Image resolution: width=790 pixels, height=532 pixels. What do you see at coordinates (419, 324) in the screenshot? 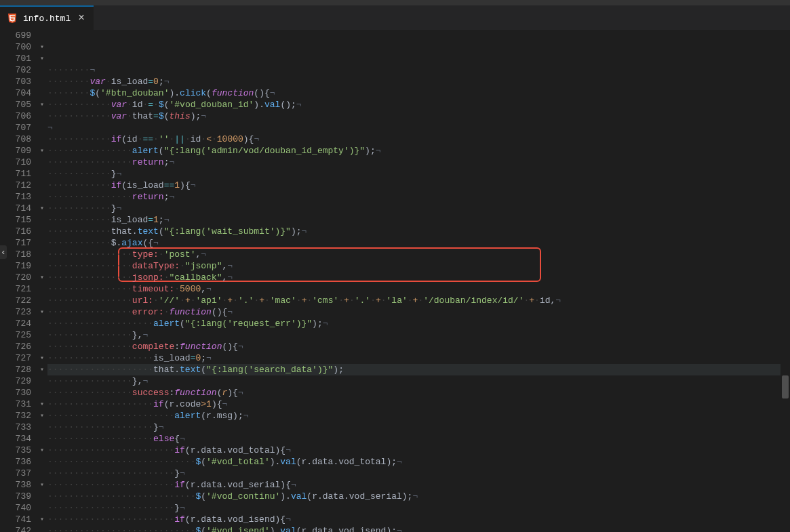
I see `code-line: ····················alert("{:lang('reque…` at bounding box center [419, 324].